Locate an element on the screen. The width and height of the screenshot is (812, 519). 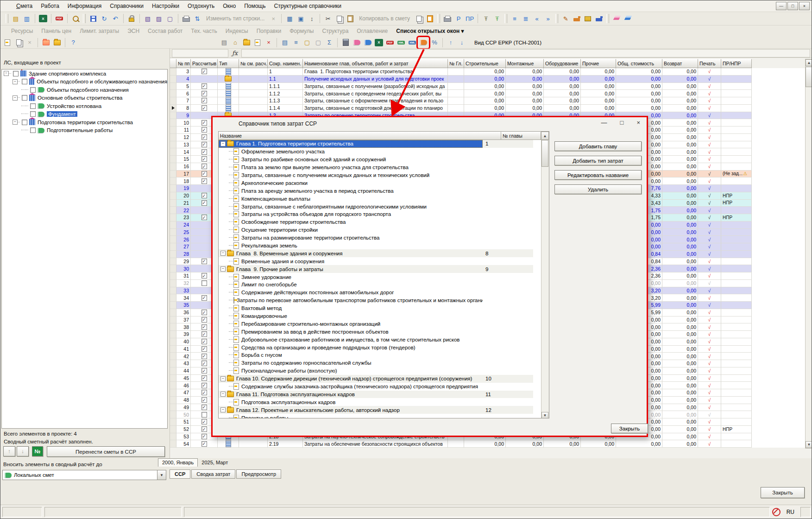
add-cost-type-button: Добавить тип затрат is located at coordinates (598, 160).